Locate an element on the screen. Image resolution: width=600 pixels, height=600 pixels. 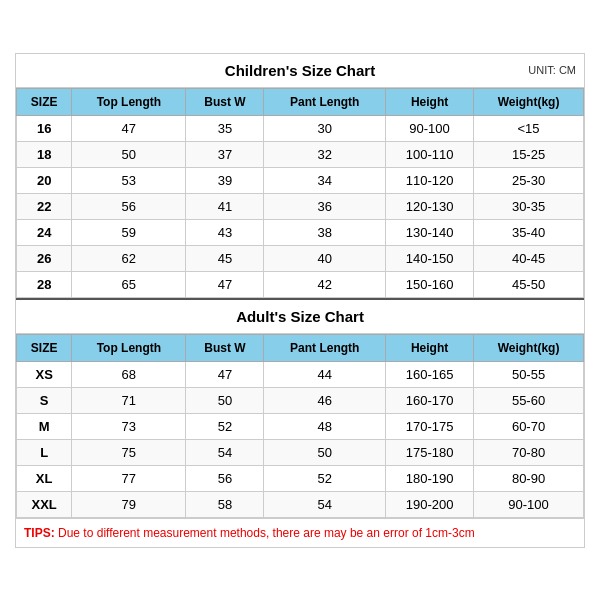
table-cell: 62 is located at coordinates (129, 258).